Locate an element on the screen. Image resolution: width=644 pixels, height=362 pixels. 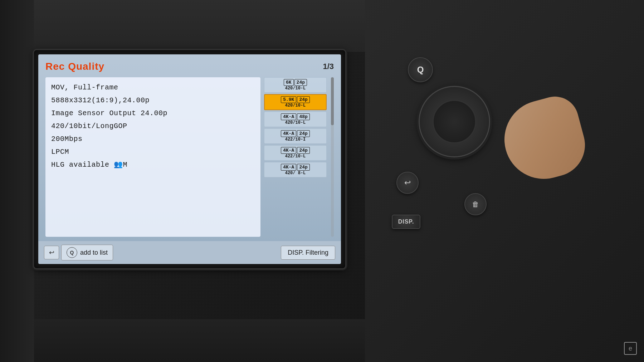
q-circle-icon: Q is located at coordinates (72, 253).